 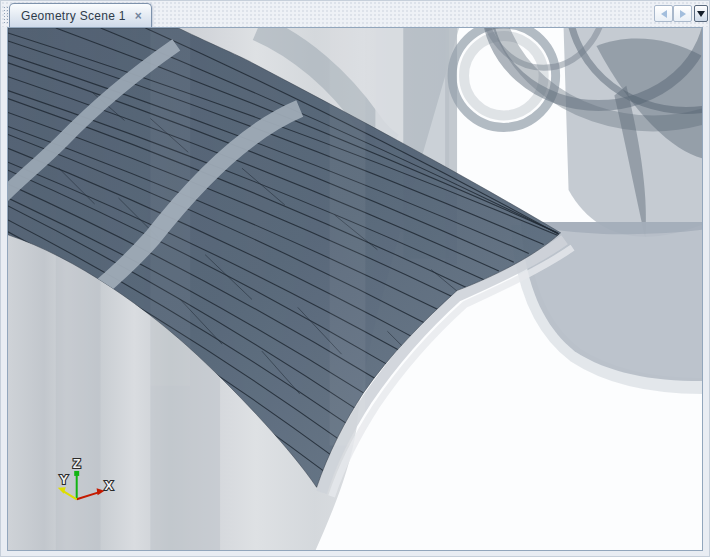 I want to click on tab-strip: Geometry Scene 1 ×, so click(x=355, y=14).